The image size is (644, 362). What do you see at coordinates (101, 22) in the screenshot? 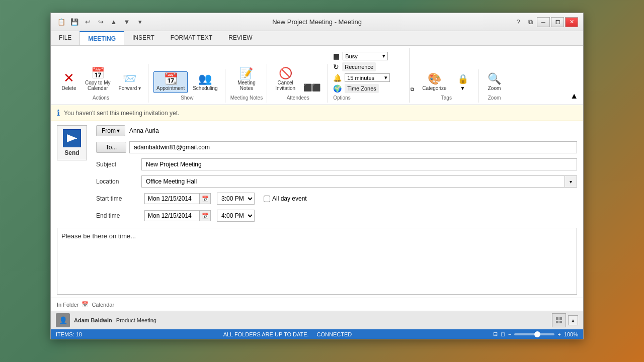
I see `redo-btn: ↪` at bounding box center [101, 22].